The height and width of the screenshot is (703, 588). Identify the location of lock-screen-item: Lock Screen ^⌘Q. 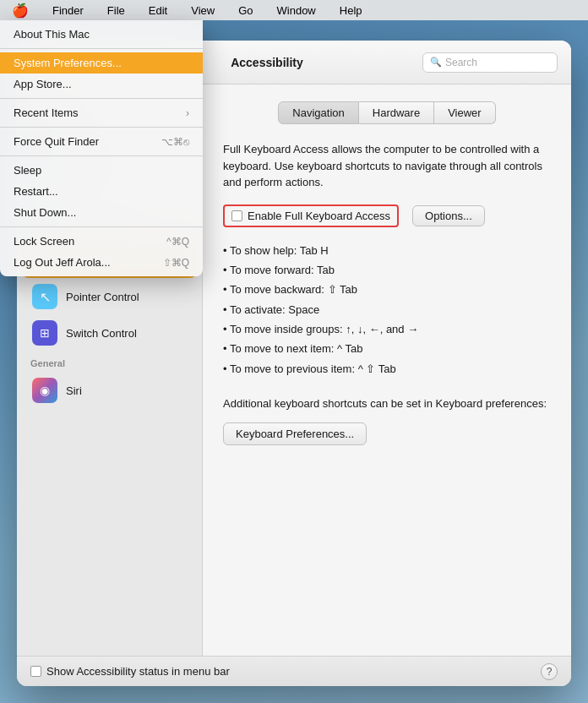
(101, 242).